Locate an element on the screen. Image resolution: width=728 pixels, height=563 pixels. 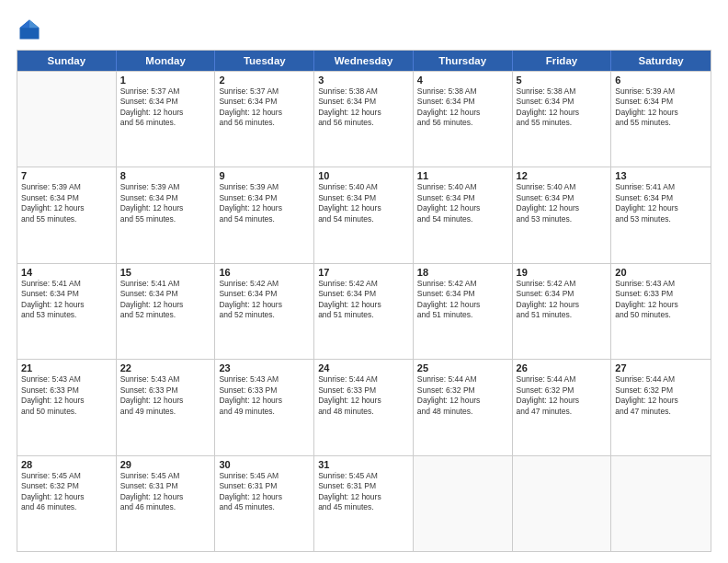
day-cell-25: 25Sunrise: 5:44 AMSunset: 6:32 PMDayligh… is located at coordinates (463, 407).